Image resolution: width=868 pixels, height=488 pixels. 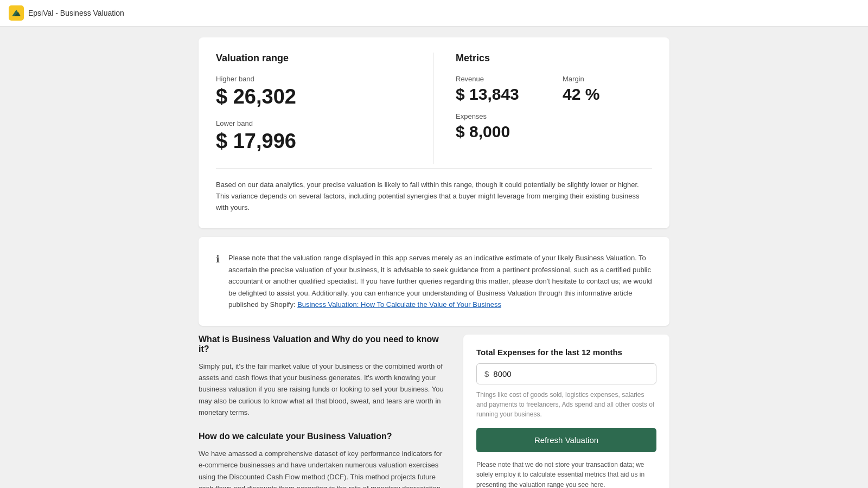 What do you see at coordinates (434, 281) in the screenshot?
I see `notice-card: ℹ Please note that the valuation range d…` at bounding box center [434, 281].